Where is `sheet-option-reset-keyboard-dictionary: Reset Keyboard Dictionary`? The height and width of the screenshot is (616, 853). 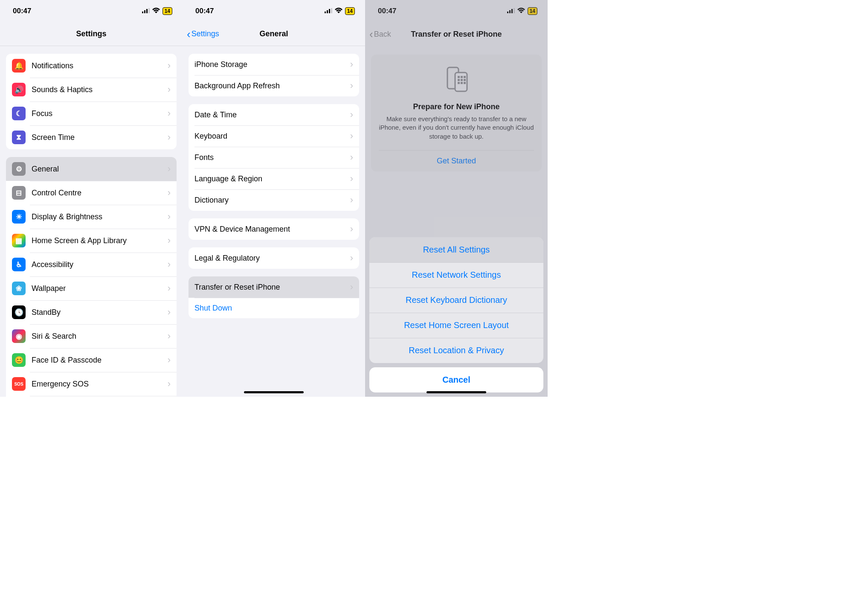
sheet-option-reset-keyboard-dictionary: Reset Keyboard Dictionary is located at coordinates (456, 300).